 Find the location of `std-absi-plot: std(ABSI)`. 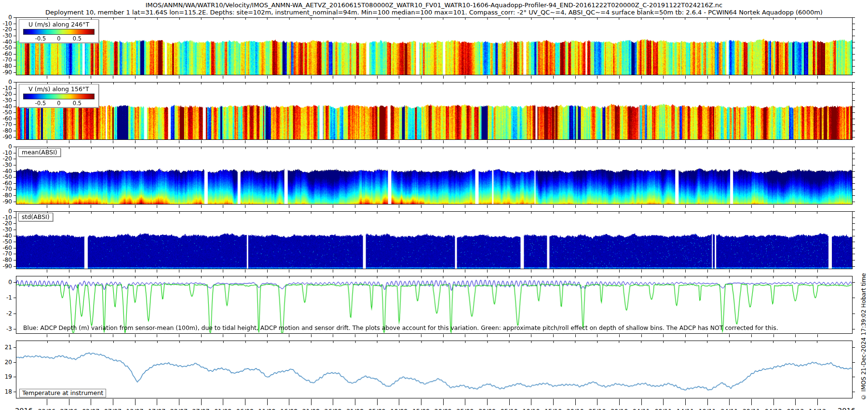

std-absi-plot: std(ABSI) is located at coordinates (434, 240).